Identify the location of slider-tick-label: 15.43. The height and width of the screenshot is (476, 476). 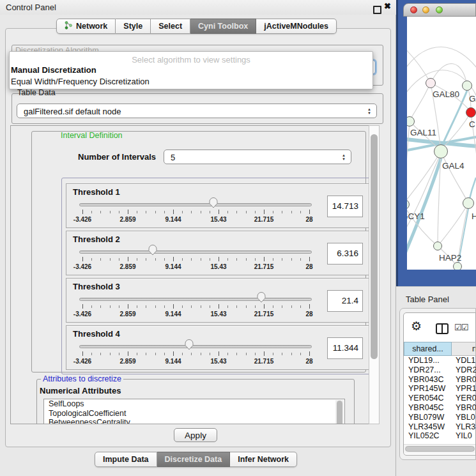
(219, 314).